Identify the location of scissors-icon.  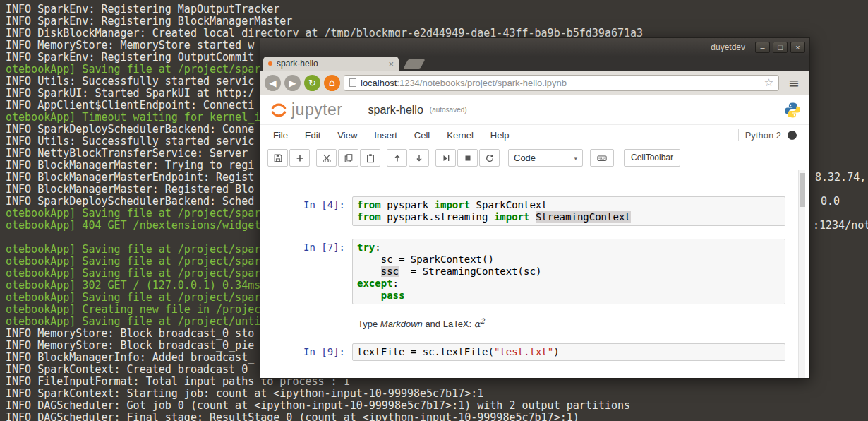
(327, 158).